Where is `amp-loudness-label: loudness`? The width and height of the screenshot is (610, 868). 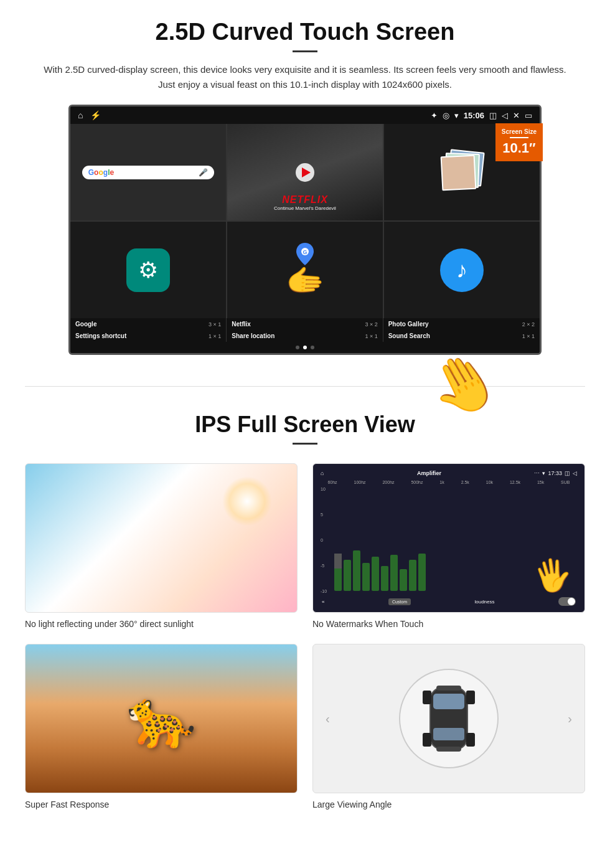
amp-loudness-label: loudness is located at coordinates (484, 601).